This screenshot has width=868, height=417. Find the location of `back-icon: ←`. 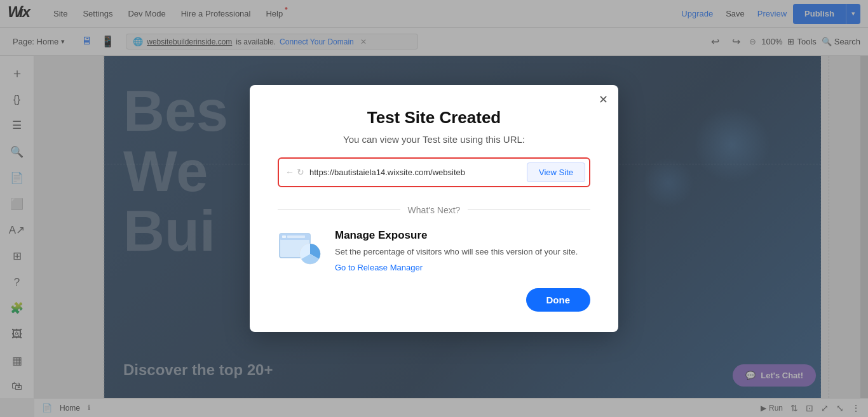

back-icon: ← is located at coordinates (290, 172).